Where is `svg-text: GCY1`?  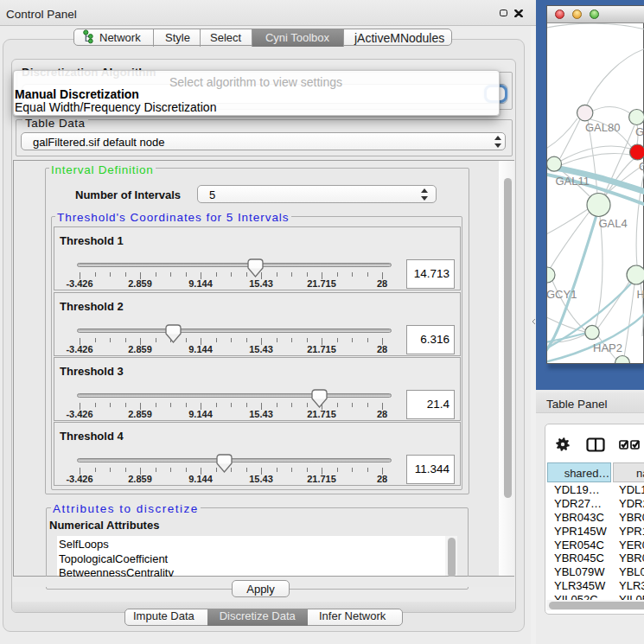 svg-text: GCY1 is located at coordinates (562, 294).